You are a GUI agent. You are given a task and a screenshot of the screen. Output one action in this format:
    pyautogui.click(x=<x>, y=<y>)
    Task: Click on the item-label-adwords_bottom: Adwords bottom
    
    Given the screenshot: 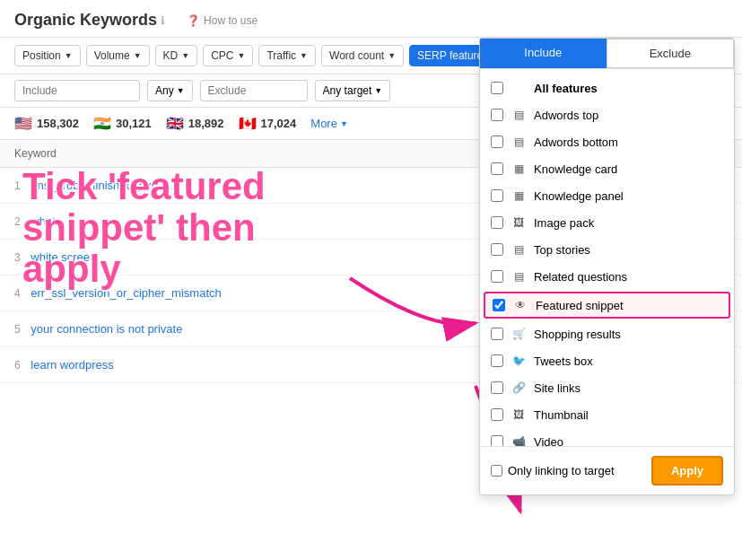 What is the action you would take?
    pyautogui.click(x=628, y=142)
    